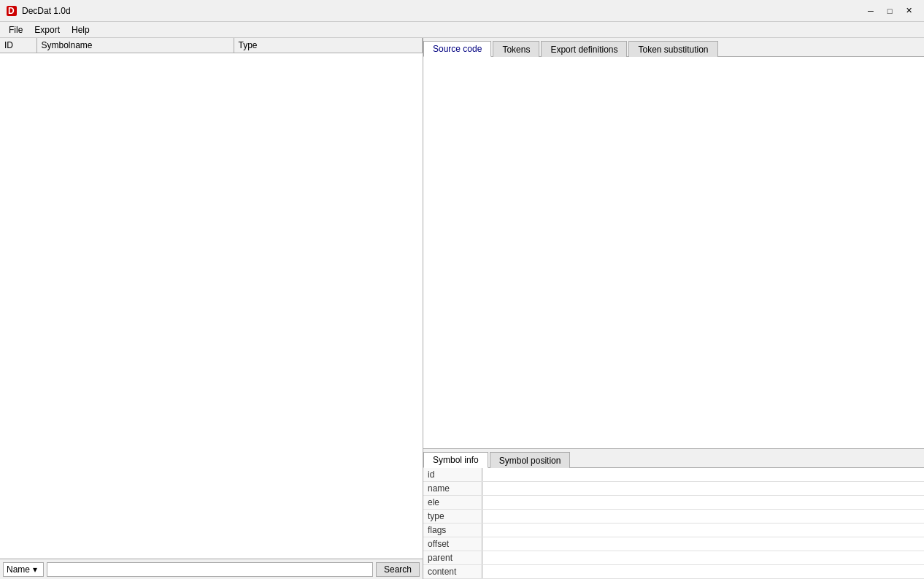 The height and width of the screenshot is (579, 924). I want to click on info-field-label: flags, so click(453, 530).